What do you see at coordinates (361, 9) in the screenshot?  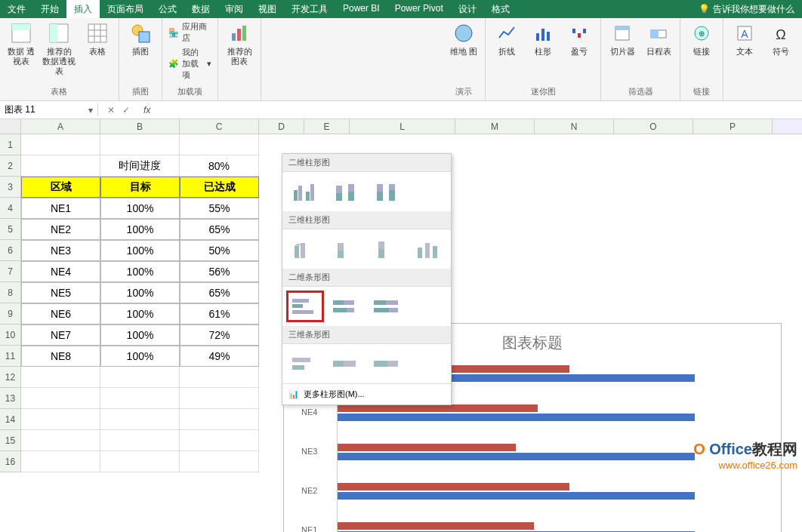 I see `tab-powerbi: Power BI` at bounding box center [361, 9].